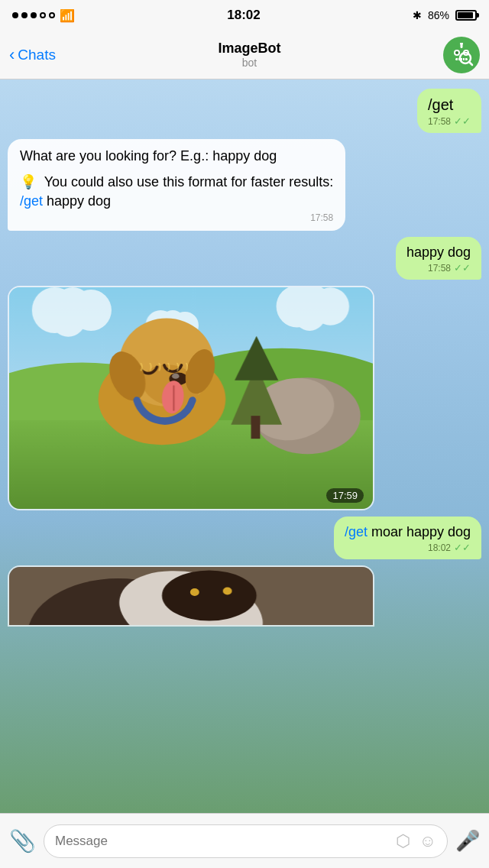  I want to click on dot5, so click(52, 15).